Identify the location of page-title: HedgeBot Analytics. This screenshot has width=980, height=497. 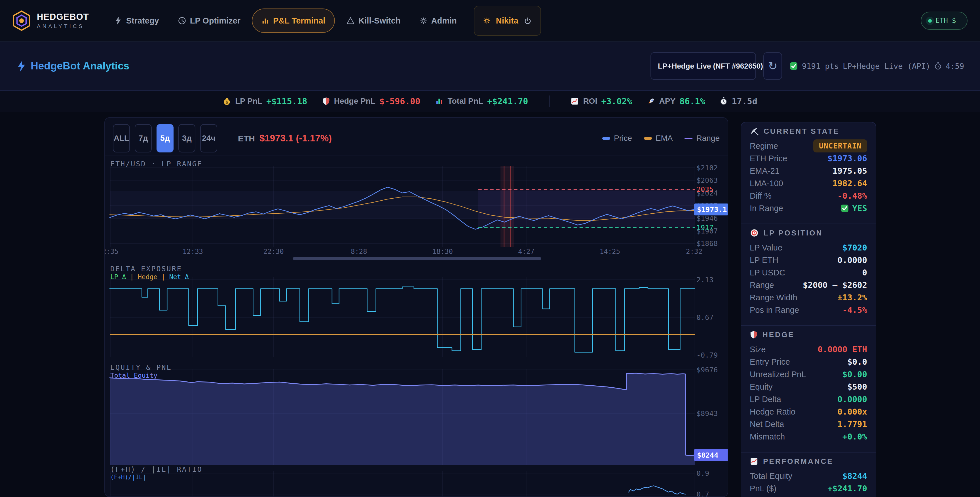
(80, 66).